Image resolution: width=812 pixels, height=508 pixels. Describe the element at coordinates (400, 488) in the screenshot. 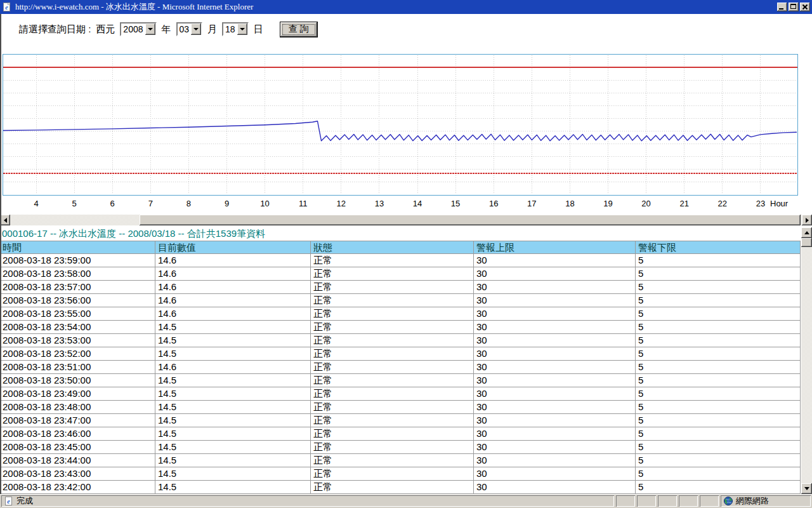

I see `table-row: 2008-03-18 23:42:0014.5正常305` at that location.